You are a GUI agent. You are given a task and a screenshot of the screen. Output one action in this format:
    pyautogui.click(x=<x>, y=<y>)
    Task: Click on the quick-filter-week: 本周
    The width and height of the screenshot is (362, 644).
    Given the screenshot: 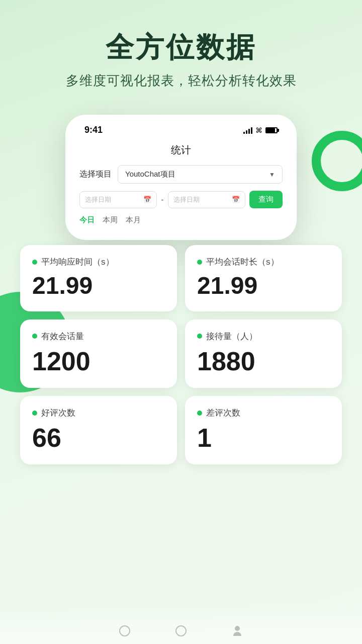 What is the action you would take?
    pyautogui.click(x=110, y=220)
    